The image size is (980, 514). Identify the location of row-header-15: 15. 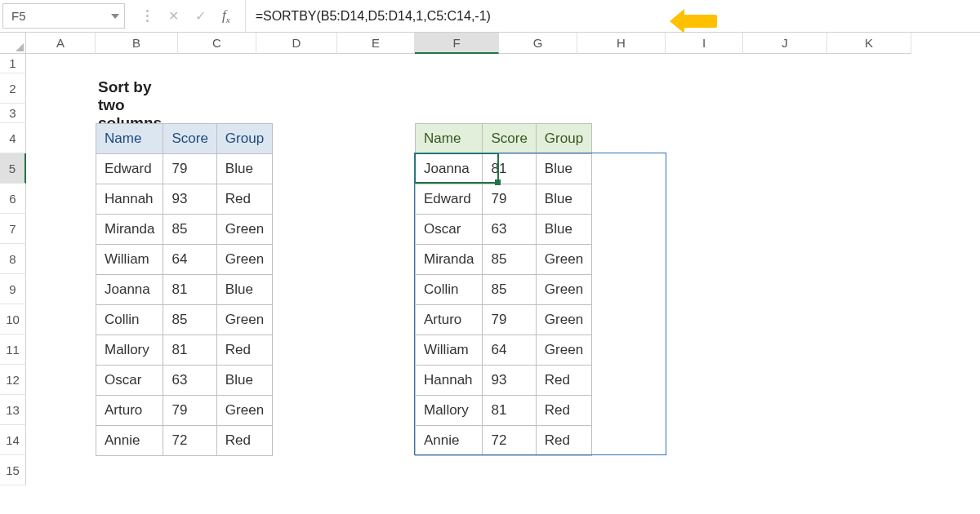
(13, 470).